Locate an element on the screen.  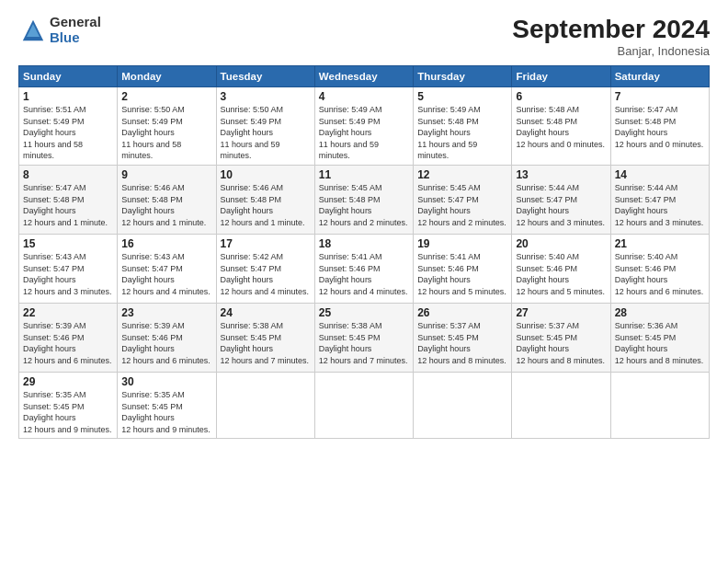
table-row: 12 Sunrise: 5:45 AMSunset: 5:47 PMDaylig… is located at coordinates (463, 199).